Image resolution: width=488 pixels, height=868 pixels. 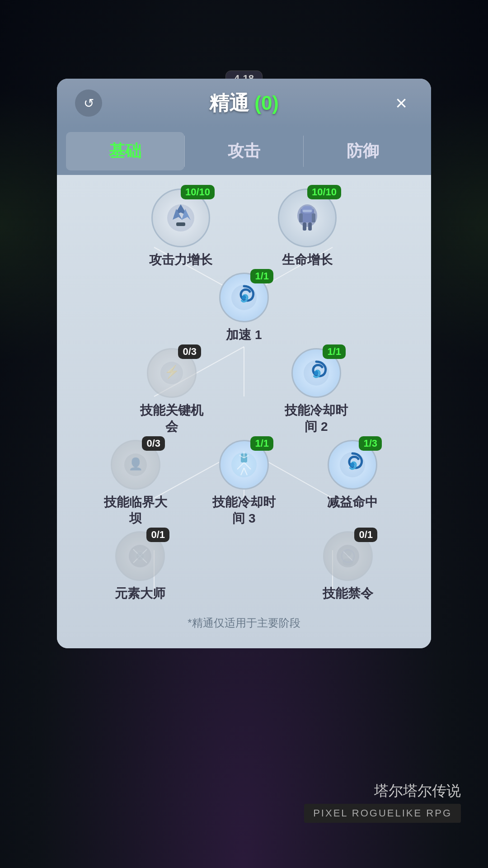 I want to click on tab-attack: 攻击, so click(x=244, y=151).